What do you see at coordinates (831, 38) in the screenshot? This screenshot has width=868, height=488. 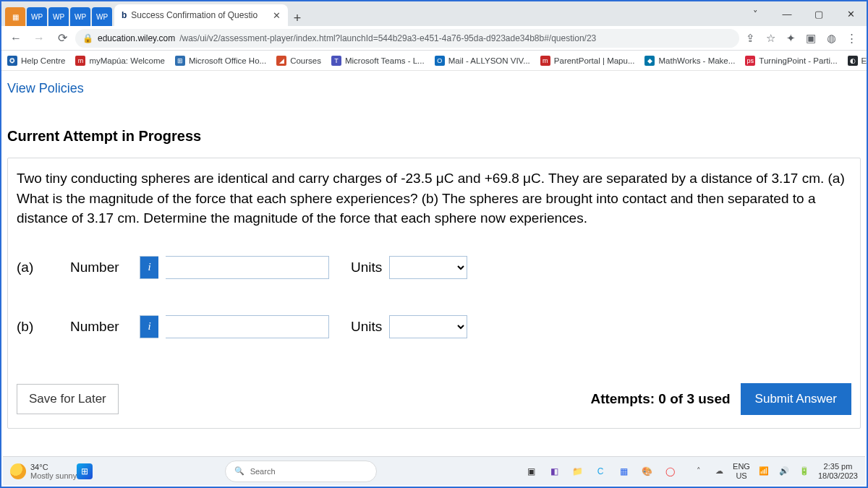 I see `profile-avatar: ◍` at bounding box center [831, 38].